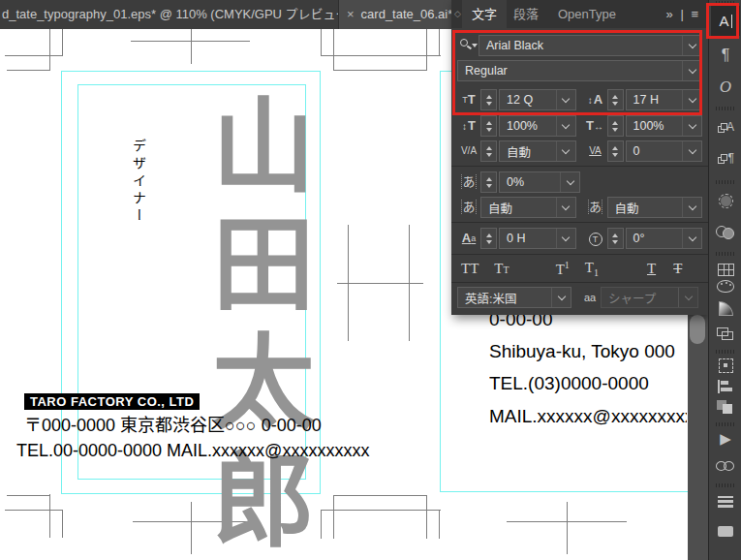 Image resolution: width=741 pixels, height=560 pixels. I want to click on document-tab-inactive: d_tate_typography_01.eps* @ 110% (CMYK/G…, so click(176, 15).